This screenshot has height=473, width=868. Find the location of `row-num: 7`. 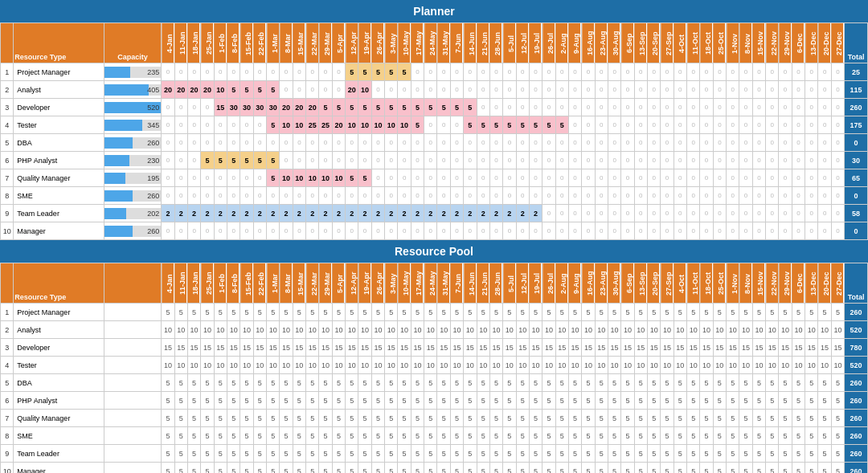

row-num: 7 is located at coordinates (7, 178).